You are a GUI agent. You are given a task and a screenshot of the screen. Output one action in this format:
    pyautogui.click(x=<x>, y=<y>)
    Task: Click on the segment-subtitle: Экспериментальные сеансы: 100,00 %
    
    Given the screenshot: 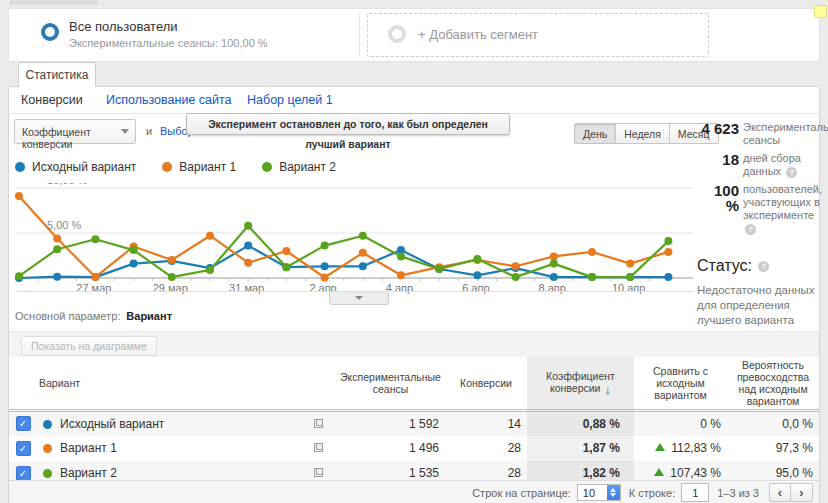 What is the action you would take?
    pyautogui.click(x=168, y=43)
    